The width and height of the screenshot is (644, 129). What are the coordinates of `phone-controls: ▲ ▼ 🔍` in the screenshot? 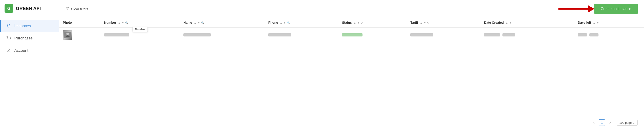 It's located at (285, 23).